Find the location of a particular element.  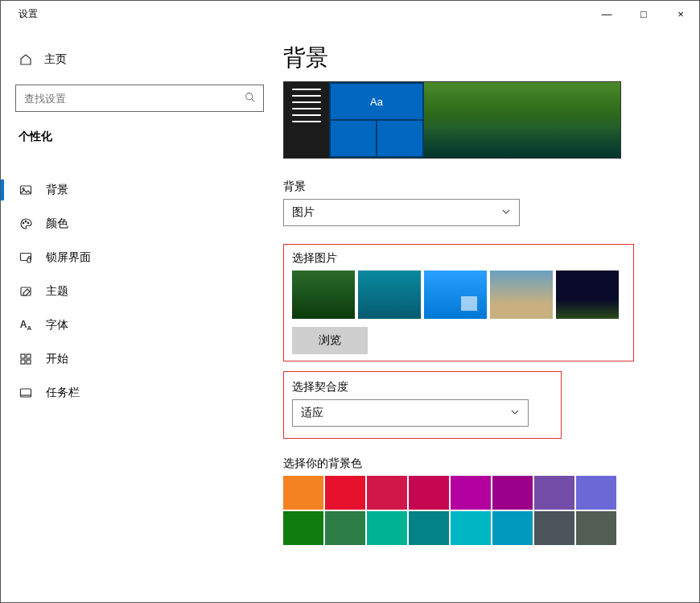

picture-thumbnails is located at coordinates (459, 295).